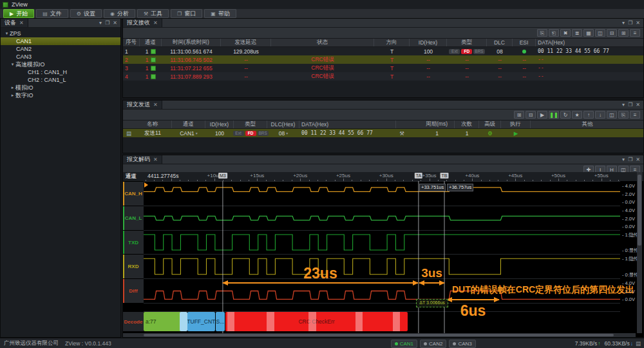 The width and height of the screenshot is (644, 348). I want to click on tree-item-ch1-can1-h: CH1 : CAN1_H, so click(61, 72).